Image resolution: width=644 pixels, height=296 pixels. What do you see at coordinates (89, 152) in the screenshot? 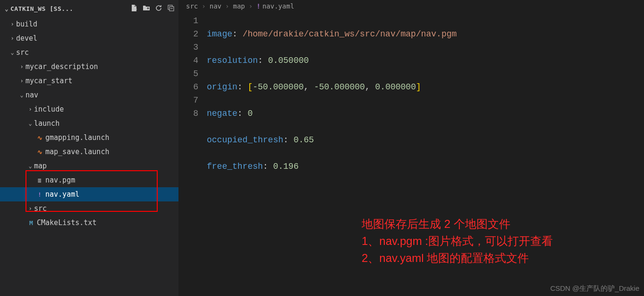
I see `file-map-save-launch: ∿ map_save.launch` at bounding box center [89, 152].